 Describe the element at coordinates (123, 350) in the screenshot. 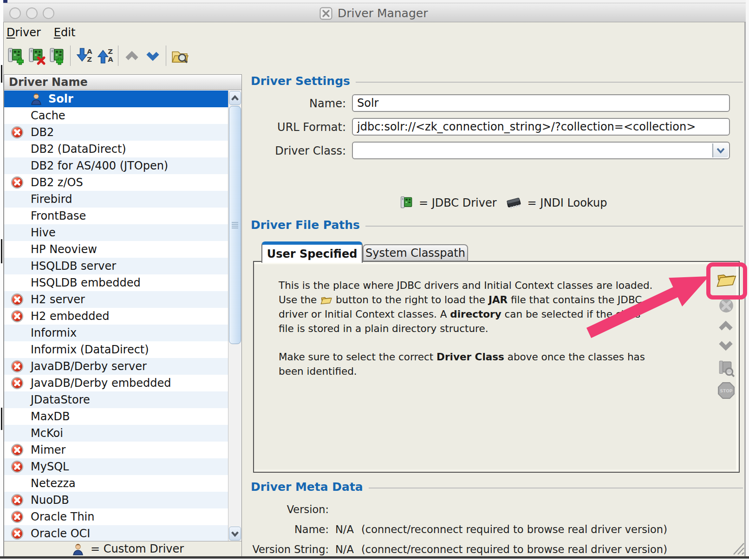

I see `driver-list-row: Informix (DataDirect)` at that location.